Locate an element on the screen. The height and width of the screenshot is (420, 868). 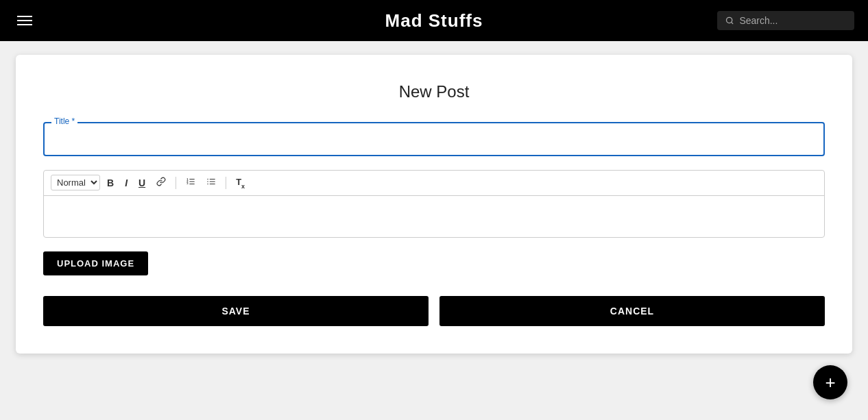
search-input is located at coordinates (793, 21).